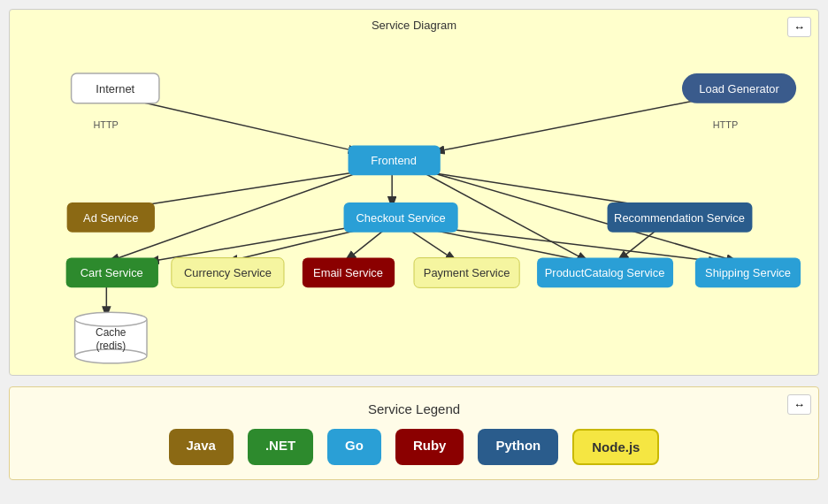 The height and width of the screenshot is (504, 828). Describe the element at coordinates (605, 272) in the screenshot. I see `node-productcatalog-service-label: ProductCatalog Service` at that location.